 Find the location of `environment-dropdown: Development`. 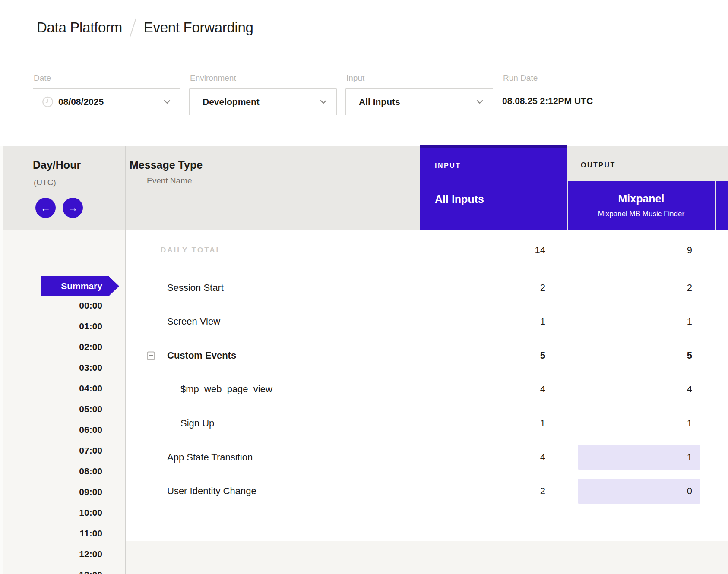

environment-dropdown: Development is located at coordinates (263, 102).